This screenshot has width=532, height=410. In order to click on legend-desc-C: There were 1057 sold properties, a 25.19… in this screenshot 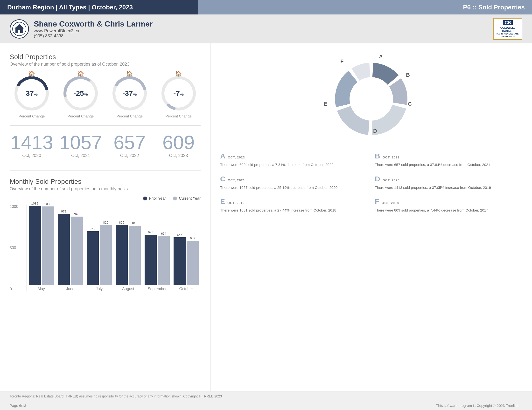, I will do `click(294, 188)`.